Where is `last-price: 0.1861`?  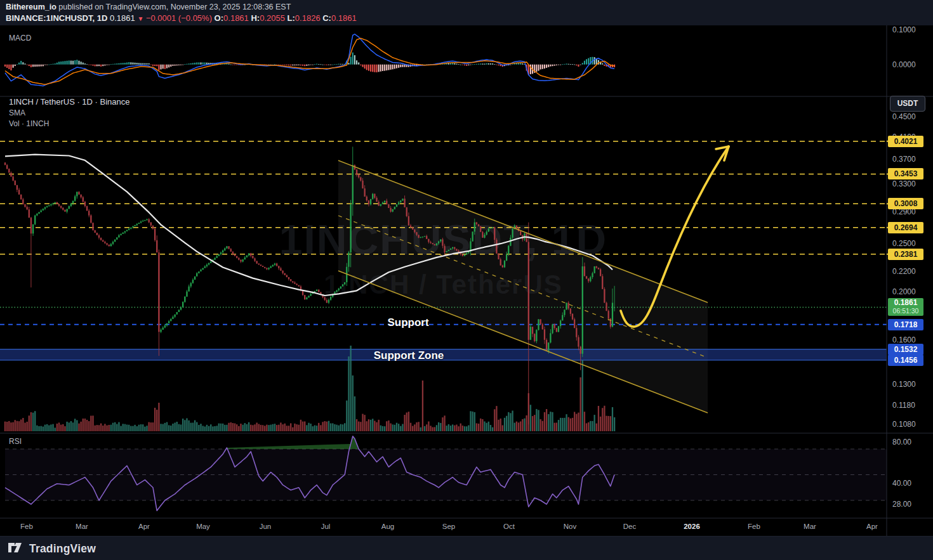 last-price: 0.1861 is located at coordinates (122, 18).